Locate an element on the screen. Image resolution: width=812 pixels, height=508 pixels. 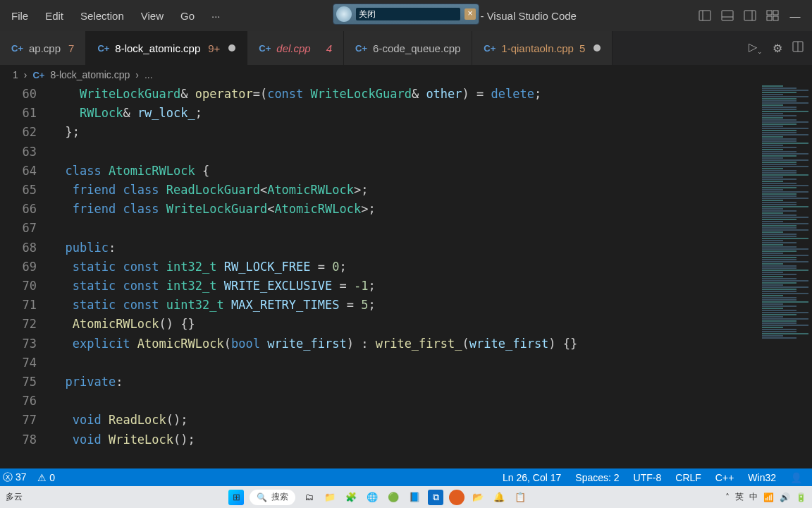
search-icon: 🔍 is located at coordinates (262, 497).